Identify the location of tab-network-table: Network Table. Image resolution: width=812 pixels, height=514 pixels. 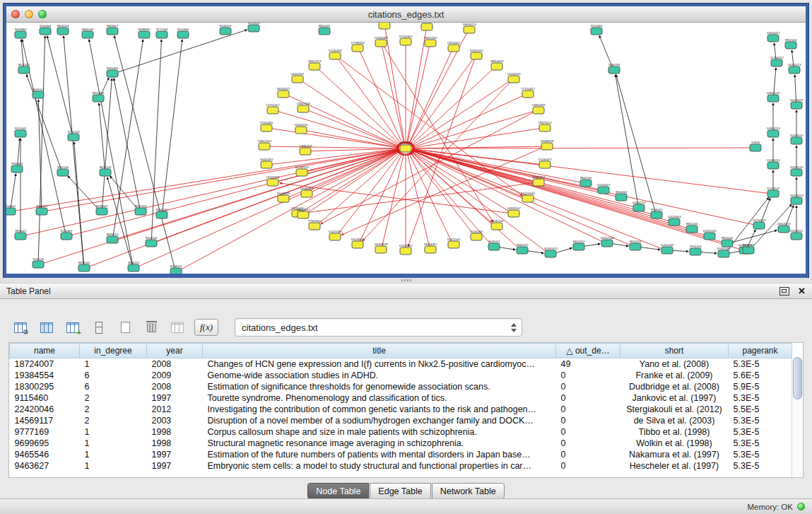
(468, 491).